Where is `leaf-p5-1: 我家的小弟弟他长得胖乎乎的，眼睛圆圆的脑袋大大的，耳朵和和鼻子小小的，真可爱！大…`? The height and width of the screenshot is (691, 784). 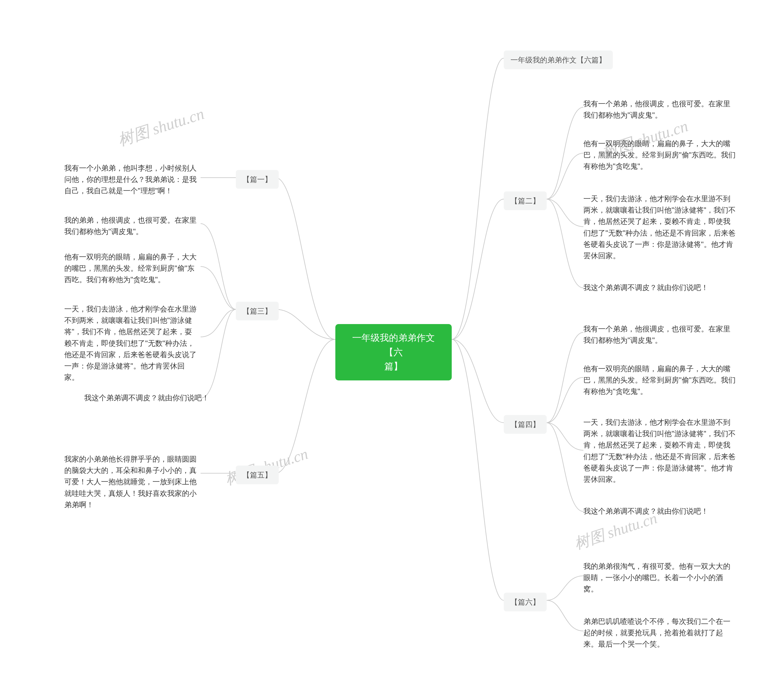 leaf-p5-1: 我家的小弟弟他长得胖乎乎的，眼睛圆圆的脑袋大大的，耳朵和和鼻子小小的，真可爱！大… is located at coordinates (132, 482).